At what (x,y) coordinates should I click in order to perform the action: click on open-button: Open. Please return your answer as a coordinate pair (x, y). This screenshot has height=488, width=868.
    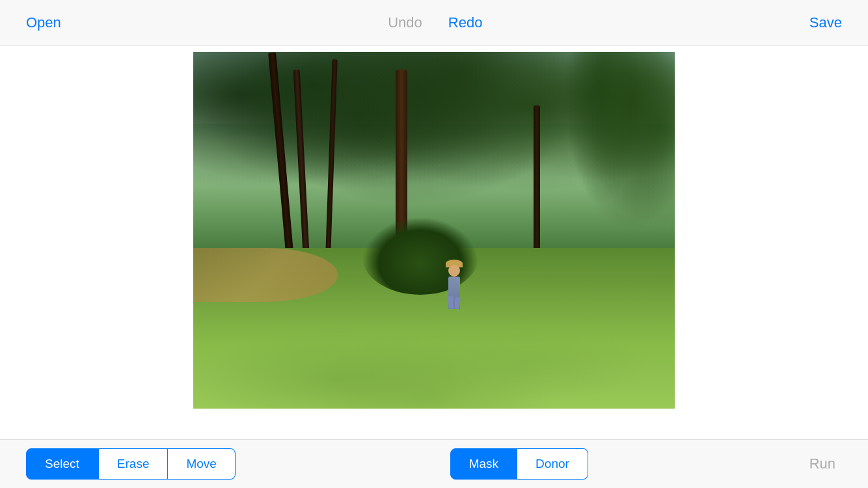
    Looking at the image, I should click on (44, 23).